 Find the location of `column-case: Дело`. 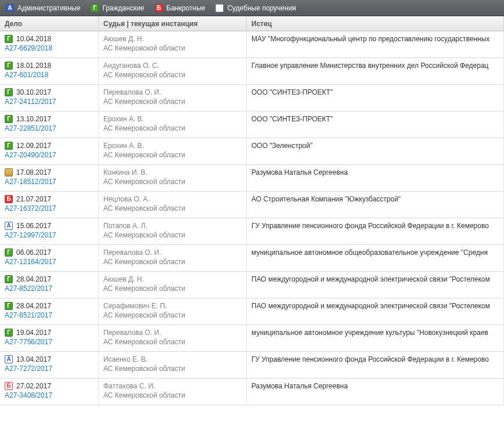

column-case: Дело is located at coordinates (49, 23).